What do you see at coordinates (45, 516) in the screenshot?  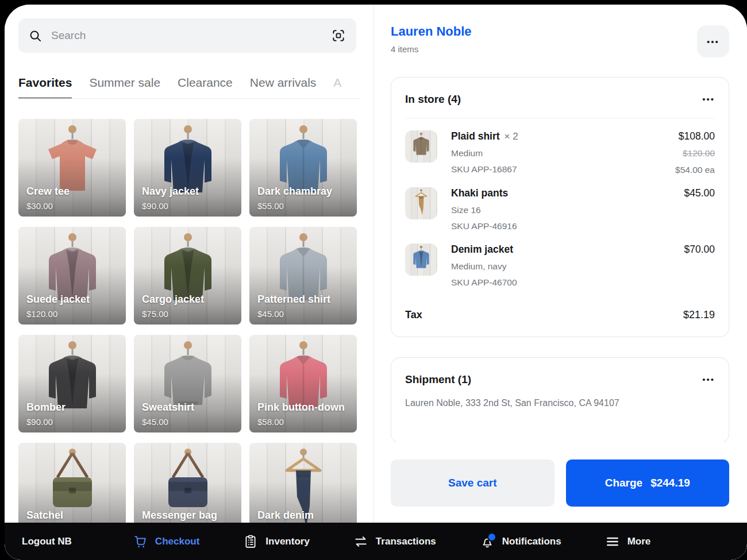 I see `product-name: Satchel` at bounding box center [45, 516].